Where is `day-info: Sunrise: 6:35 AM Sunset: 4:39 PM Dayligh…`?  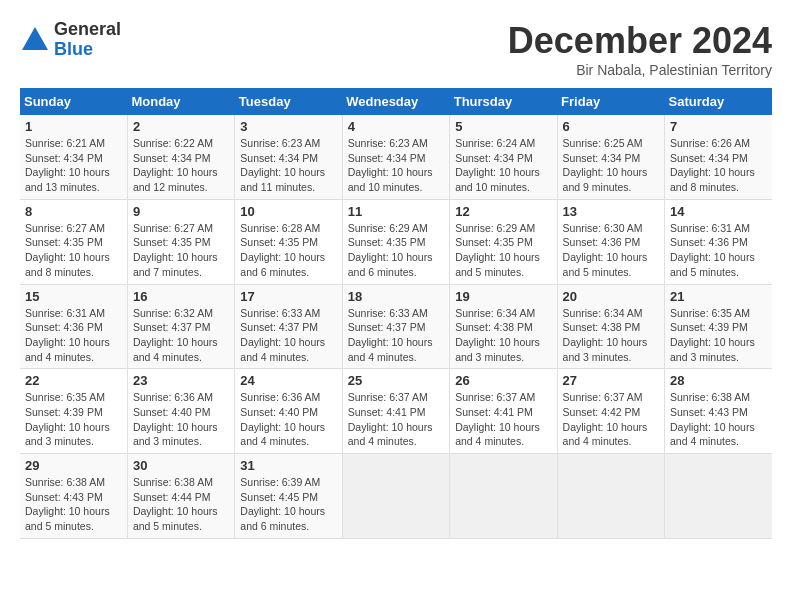
day-info: Sunrise: 6:35 AM Sunset: 4:39 PM Dayligh… is located at coordinates (718, 336).